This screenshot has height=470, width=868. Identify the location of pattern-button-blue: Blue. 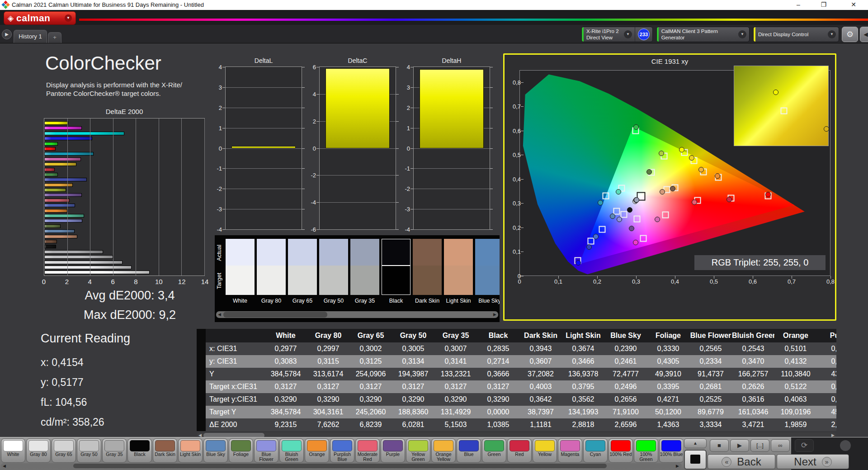
(469, 451).